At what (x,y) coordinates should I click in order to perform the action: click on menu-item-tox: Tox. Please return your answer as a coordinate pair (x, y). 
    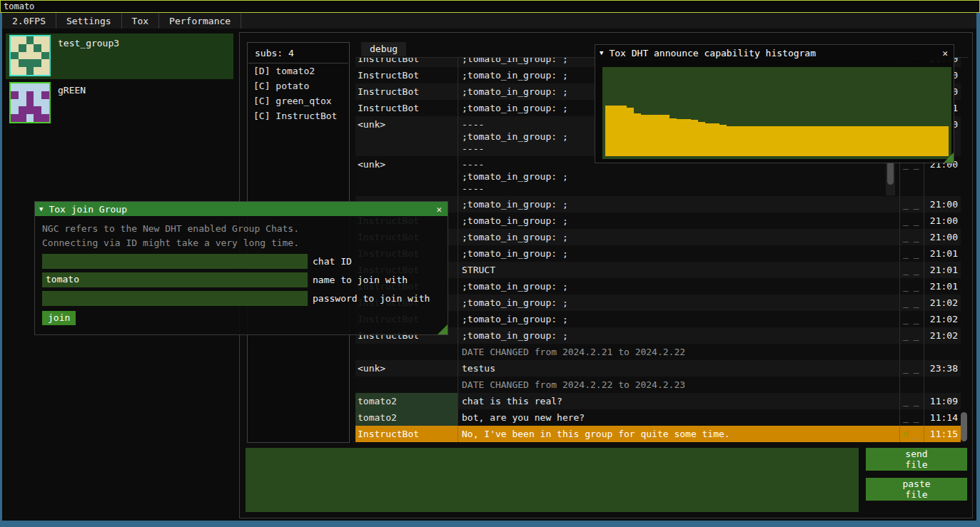
    Looking at the image, I should click on (141, 21).